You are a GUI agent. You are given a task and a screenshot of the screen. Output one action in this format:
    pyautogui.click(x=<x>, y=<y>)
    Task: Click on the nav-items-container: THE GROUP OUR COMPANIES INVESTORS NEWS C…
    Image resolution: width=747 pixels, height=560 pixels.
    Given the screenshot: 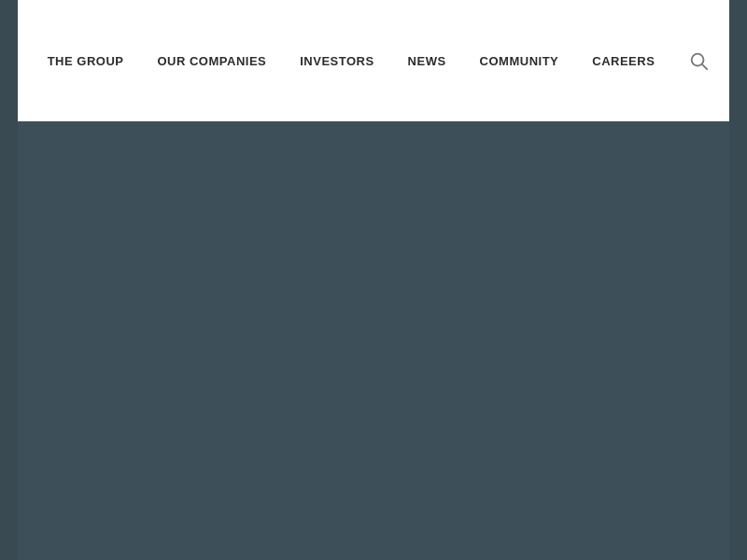 What is the action you would take?
    pyautogui.click(x=351, y=62)
    